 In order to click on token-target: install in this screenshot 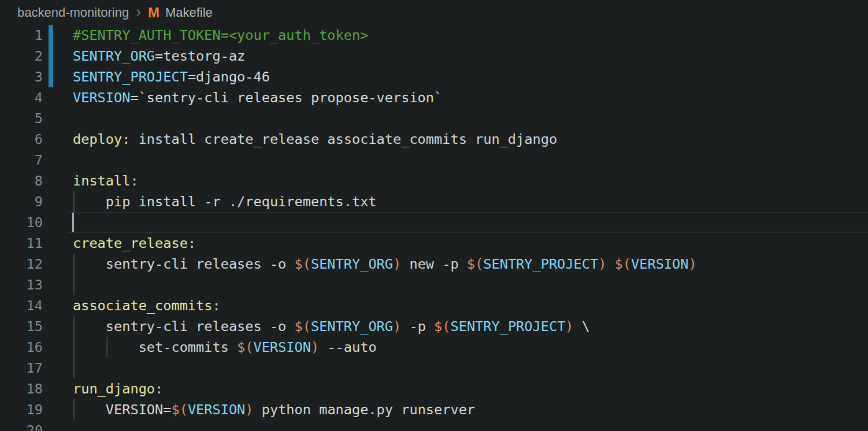, I will do `click(102, 181)`.